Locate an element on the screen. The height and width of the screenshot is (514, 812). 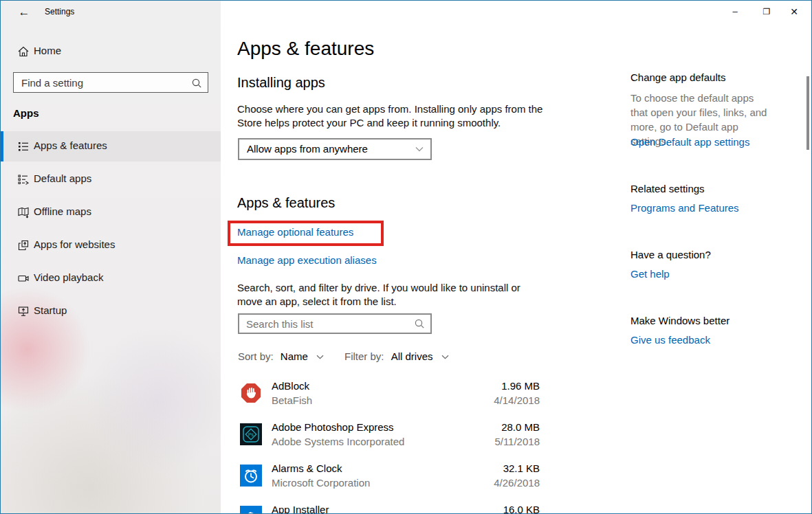
close-button: ✕ is located at coordinates (794, 12).